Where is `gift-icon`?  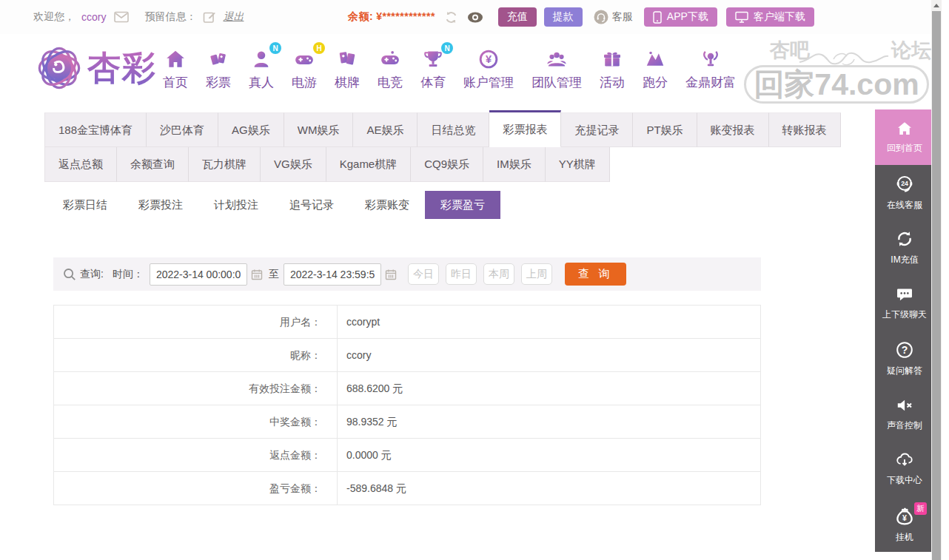 gift-icon is located at coordinates (612, 59).